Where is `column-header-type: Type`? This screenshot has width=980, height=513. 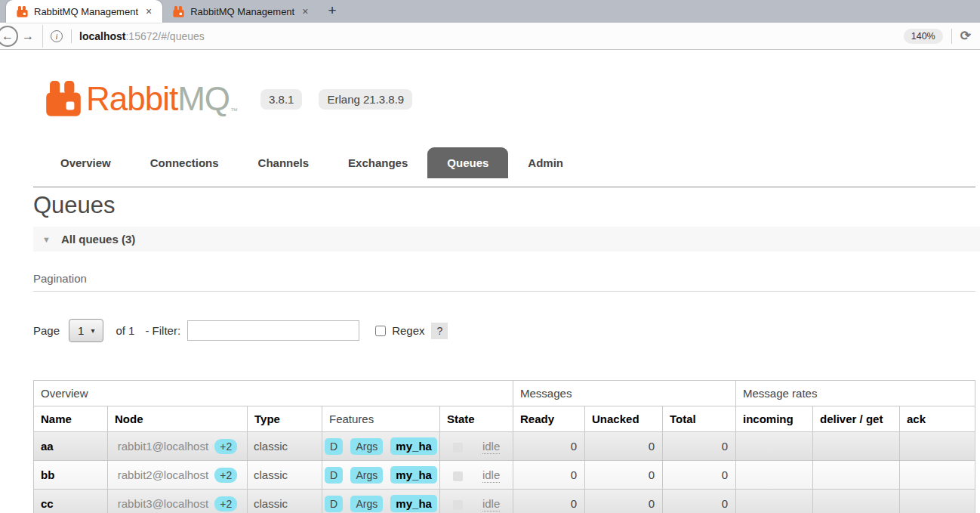
column-header-type: Type is located at coordinates (285, 419).